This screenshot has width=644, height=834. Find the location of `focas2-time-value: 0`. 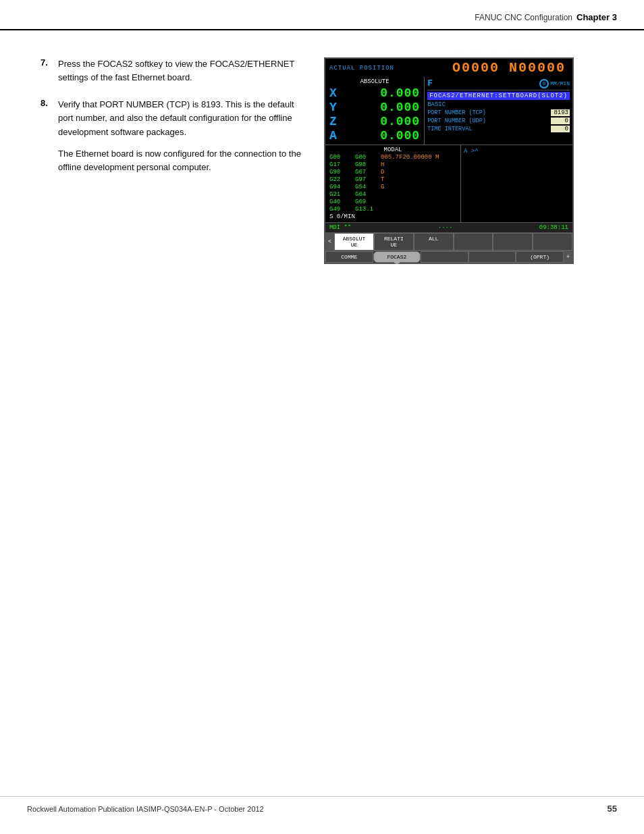

focas2-time-value: 0 is located at coordinates (560, 129).